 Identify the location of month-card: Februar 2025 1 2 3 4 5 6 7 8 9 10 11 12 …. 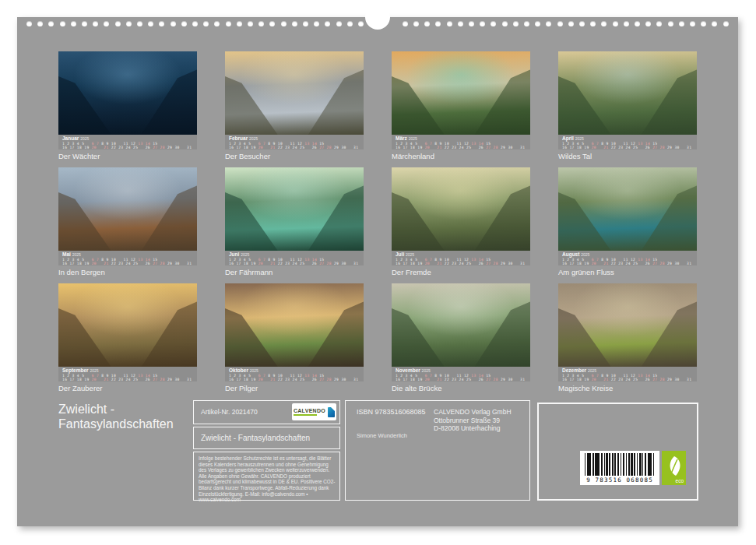
(294, 106).